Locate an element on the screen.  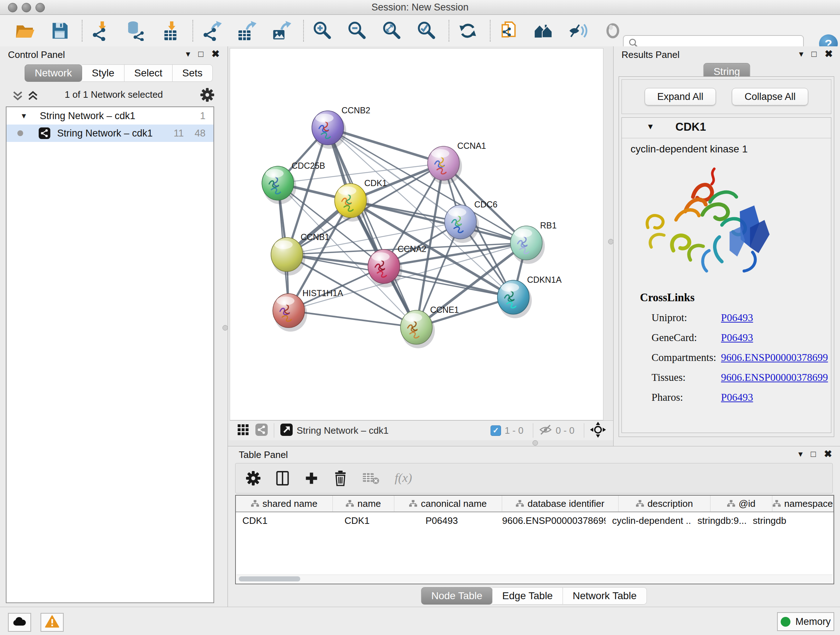
zoom-out-button is located at coordinates (357, 31).